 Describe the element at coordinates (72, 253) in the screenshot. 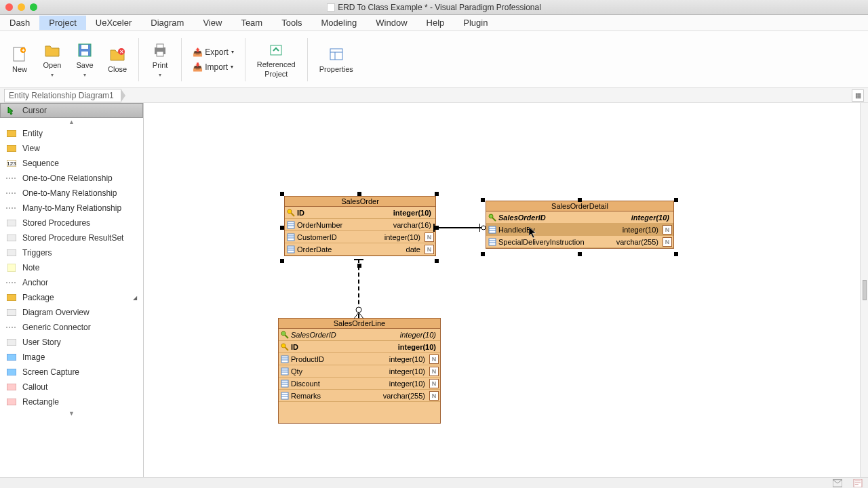

I see `palette-triggers: Triggers` at that location.